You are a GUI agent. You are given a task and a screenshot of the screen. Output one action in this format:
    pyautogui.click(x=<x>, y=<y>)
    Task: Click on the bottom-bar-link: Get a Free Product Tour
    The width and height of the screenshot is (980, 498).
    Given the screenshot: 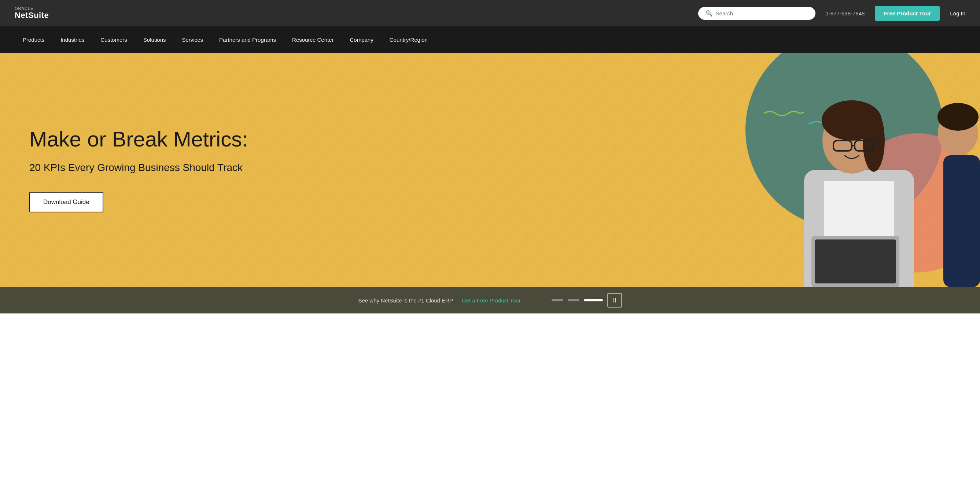 What is the action you would take?
    pyautogui.click(x=492, y=300)
    